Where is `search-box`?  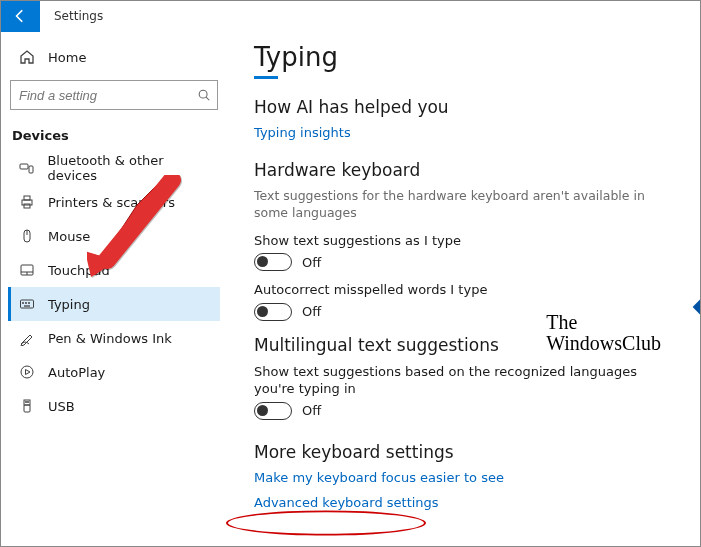 search-box is located at coordinates (114, 95).